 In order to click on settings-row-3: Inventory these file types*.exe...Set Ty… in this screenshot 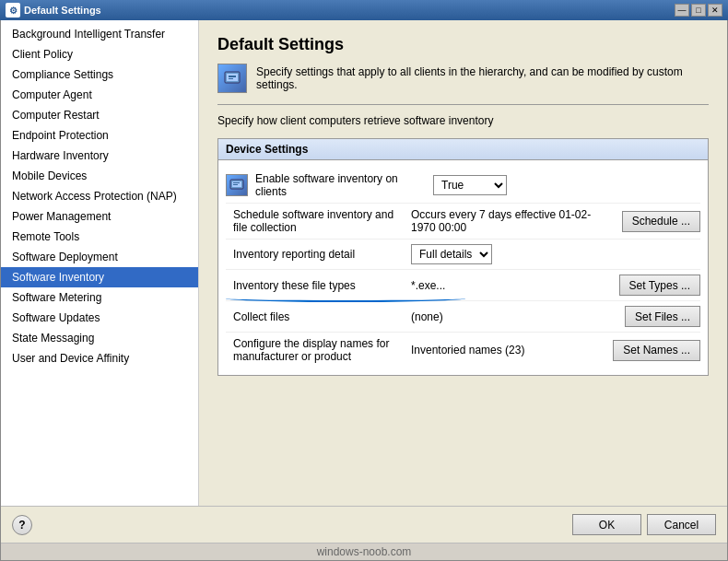, I will do `click(463, 286)`.